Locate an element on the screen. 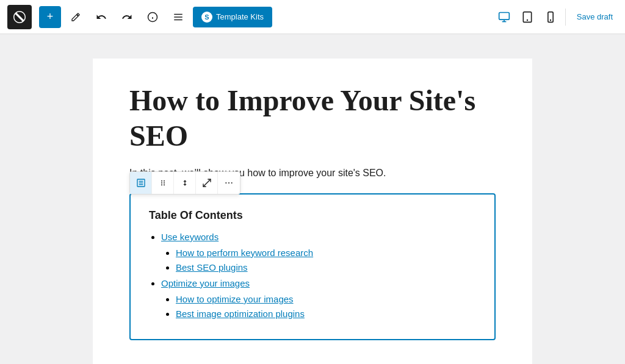  toc-sublist-images: How to optimize your images Best image o… is located at coordinates (319, 307).